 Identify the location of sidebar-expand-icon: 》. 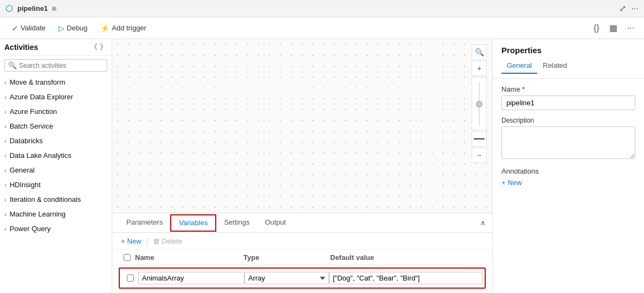
(104, 47).